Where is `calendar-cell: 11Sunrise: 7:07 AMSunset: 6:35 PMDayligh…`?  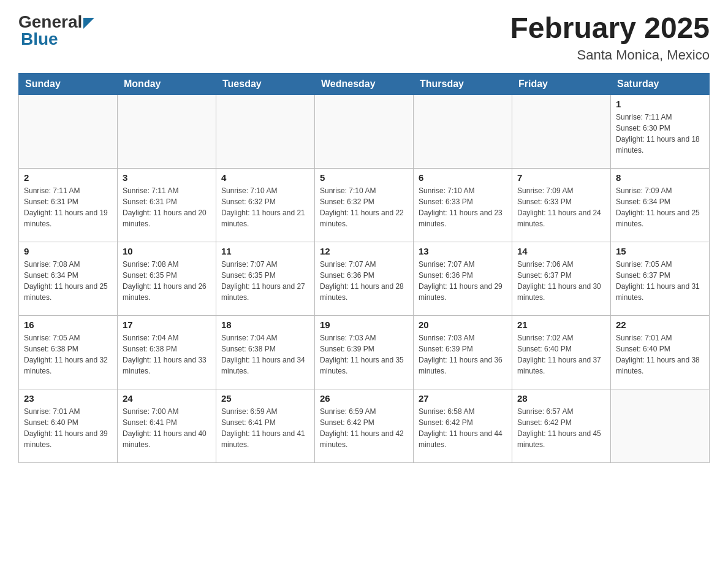
calendar-cell: 11Sunrise: 7:07 AMSunset: 6:35 PMDayligh… is located at coordinates (266, 278).